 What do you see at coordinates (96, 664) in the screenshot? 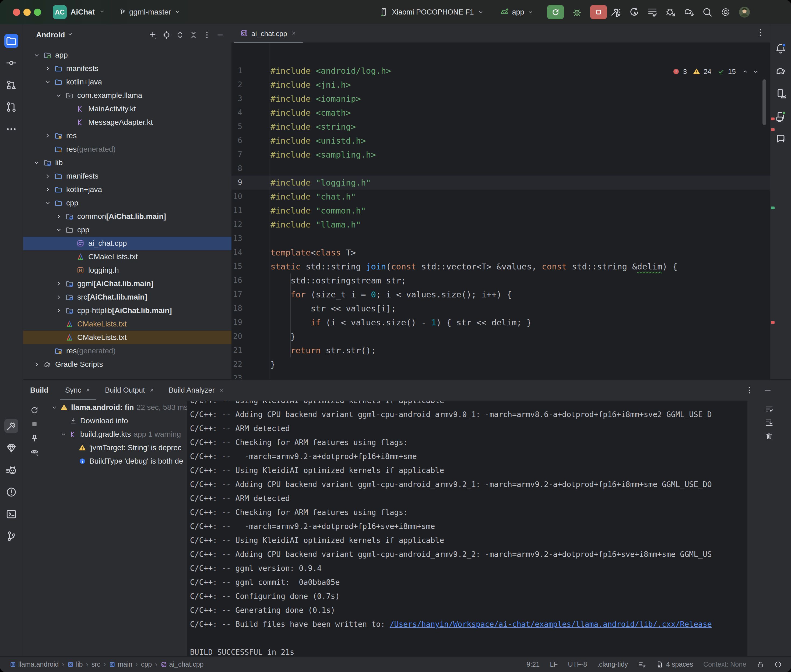
I see `breadcrumb-src: src` at bounding box center [96, 664].